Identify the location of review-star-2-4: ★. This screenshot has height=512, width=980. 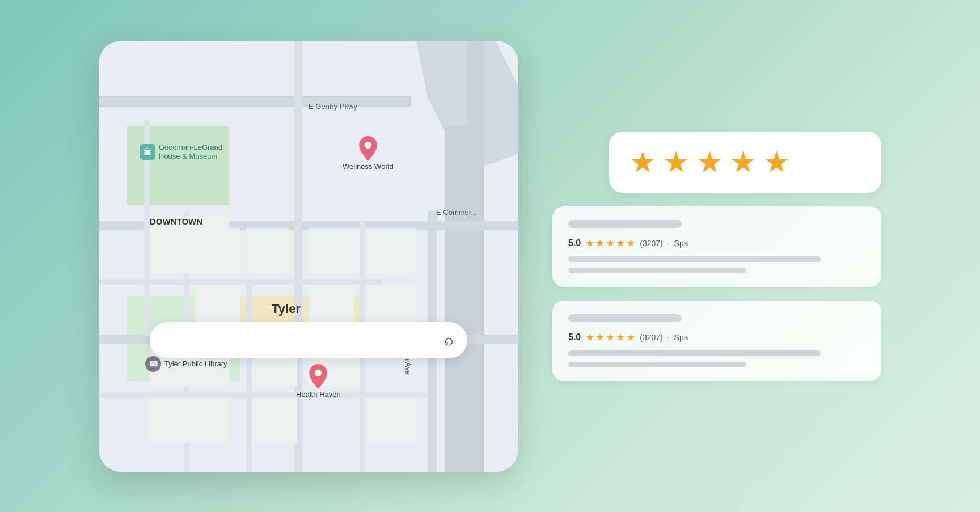
(620, 337).